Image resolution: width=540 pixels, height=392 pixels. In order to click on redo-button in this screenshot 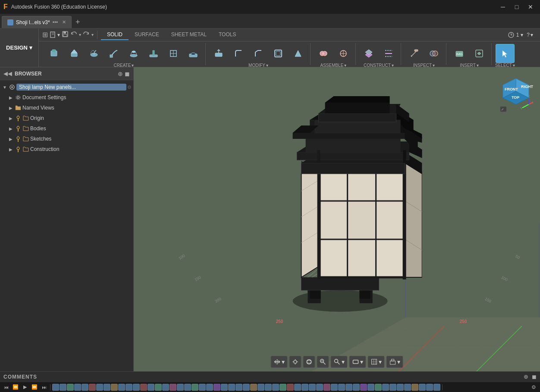, I will do `click(86, 34)`.